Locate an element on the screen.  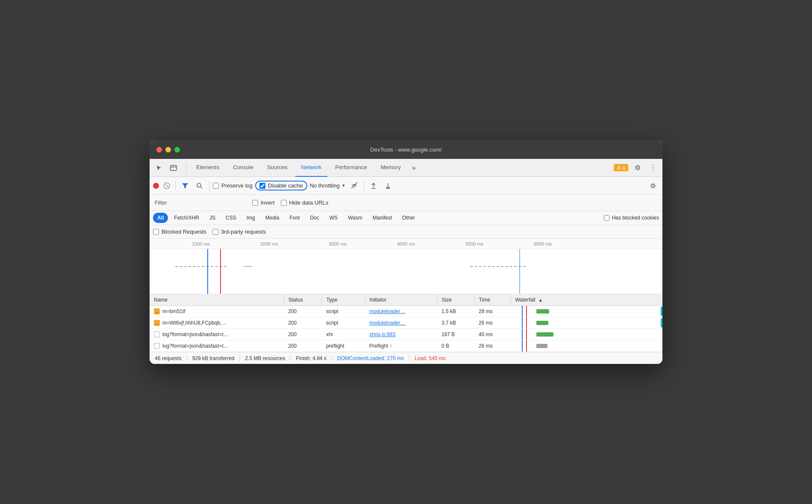
type-btn-js: JS is located at coordinates (212, 218).